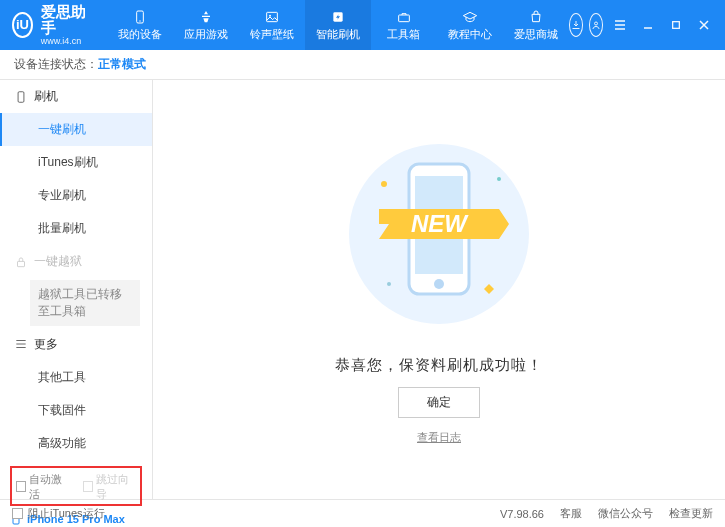  What do you see at coordinates (56, 64) in the screenshot?
I see `status-prefix: 设备连接状态：` at bounding box center [56, 64].